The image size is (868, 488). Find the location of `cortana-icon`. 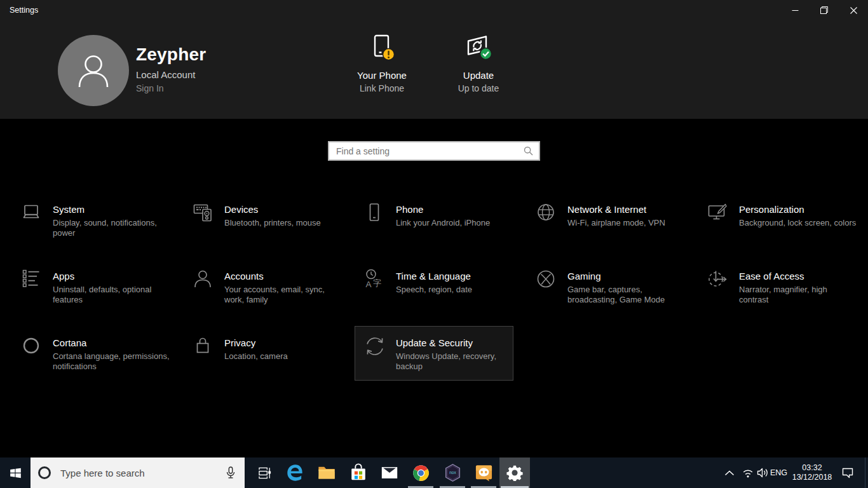

cortana-icon is located at coordinates (31, 346).